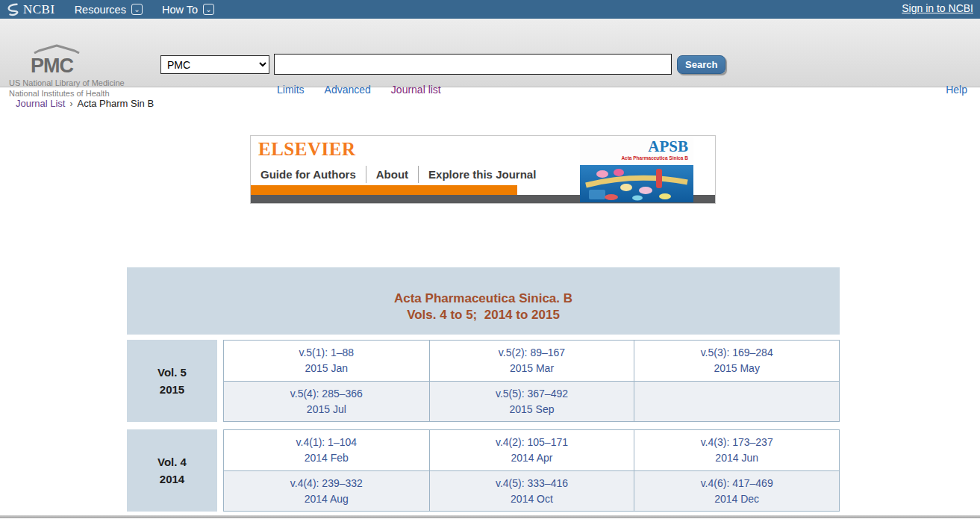 The image size is (980, 522). I want to click on ncbi-dna-icon, so click(13, 10).